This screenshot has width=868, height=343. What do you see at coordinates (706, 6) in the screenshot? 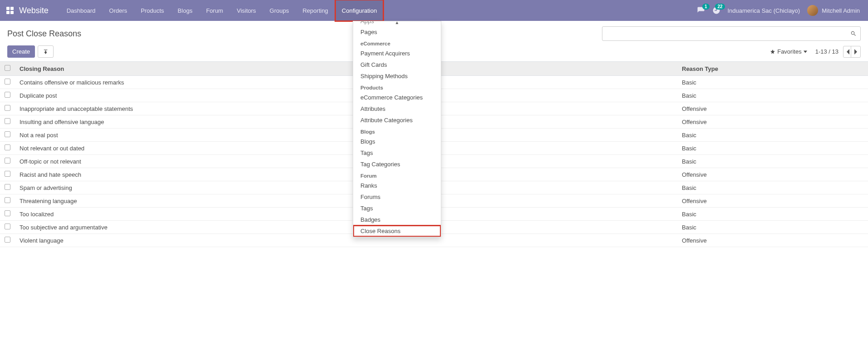
I see `messaging-badge: 1` at bounding box center [706, 6].